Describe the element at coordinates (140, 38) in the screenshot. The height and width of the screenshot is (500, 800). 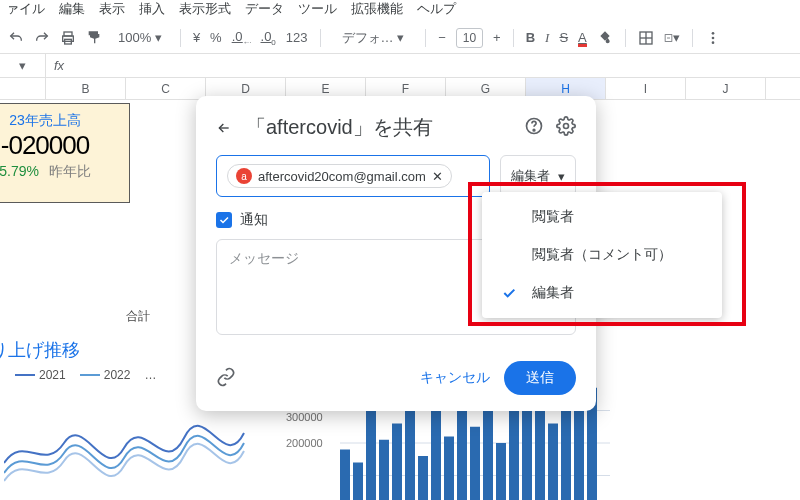
I see `zoom-dropdown: 100% ▾` at that location.